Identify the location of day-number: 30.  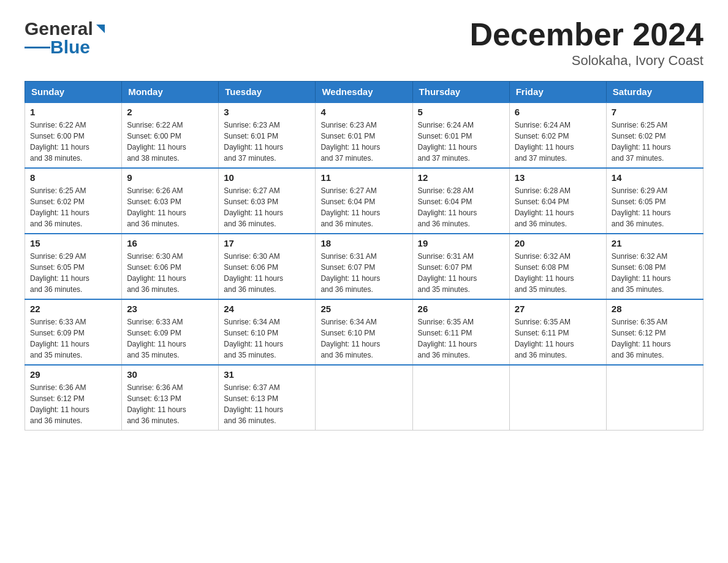
(170, 374).